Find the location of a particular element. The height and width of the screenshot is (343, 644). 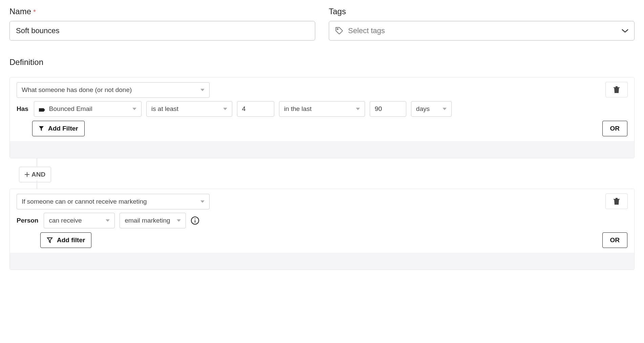

can-receive-select: can receive is located at coordinates (79, 221).